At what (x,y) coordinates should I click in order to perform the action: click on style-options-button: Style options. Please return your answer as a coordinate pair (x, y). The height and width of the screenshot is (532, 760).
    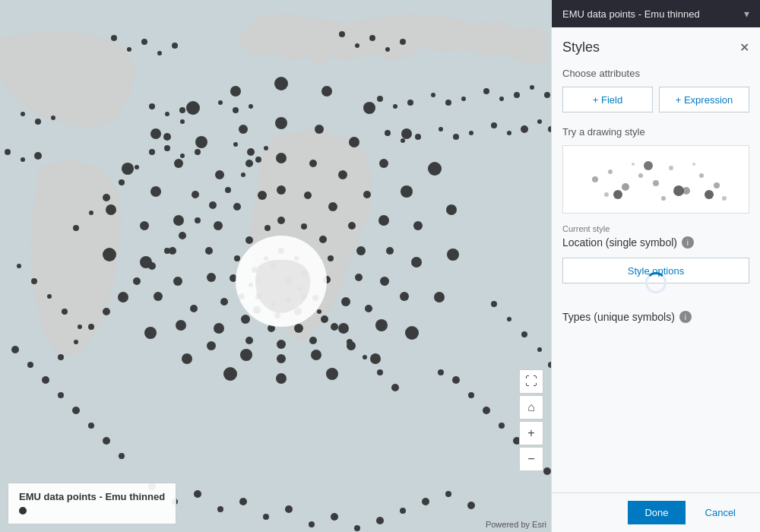
    Looking at the image, I should click on (656, 271).